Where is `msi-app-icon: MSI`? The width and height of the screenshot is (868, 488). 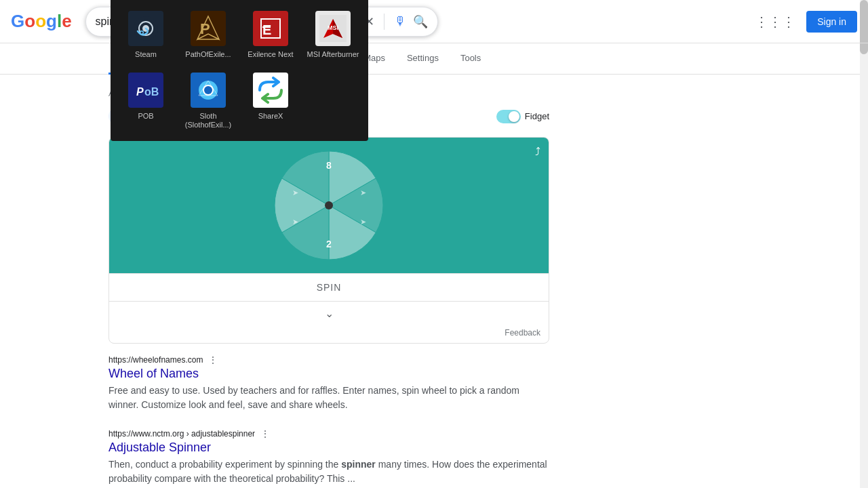 msi-app-icon: MSI is located at coordinates (333, 28).